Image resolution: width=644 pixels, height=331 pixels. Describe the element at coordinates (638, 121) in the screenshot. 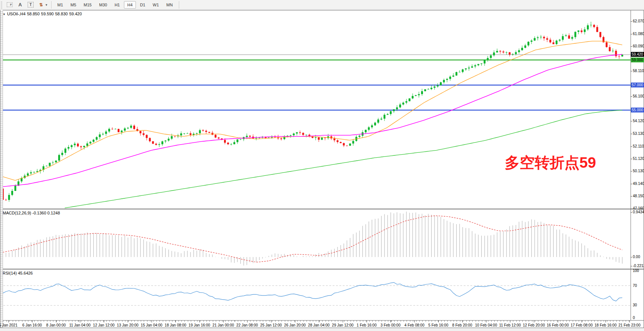

I see `price-tick-label: 54.120` at that location.